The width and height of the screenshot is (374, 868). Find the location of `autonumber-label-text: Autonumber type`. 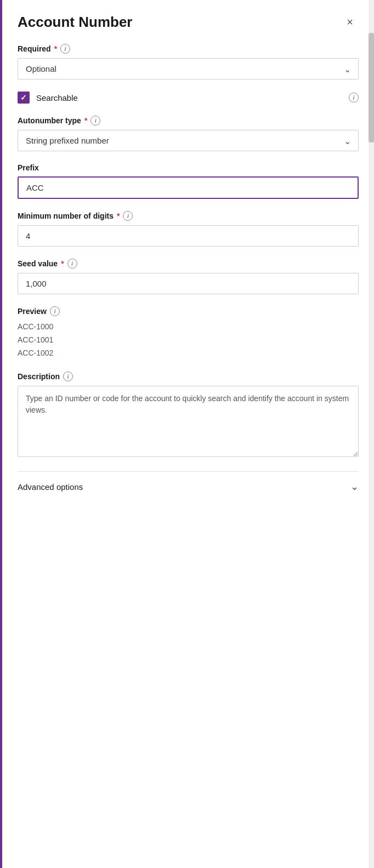

autonumber-label-text: Autonumber type is located at coordinates (49, 121).